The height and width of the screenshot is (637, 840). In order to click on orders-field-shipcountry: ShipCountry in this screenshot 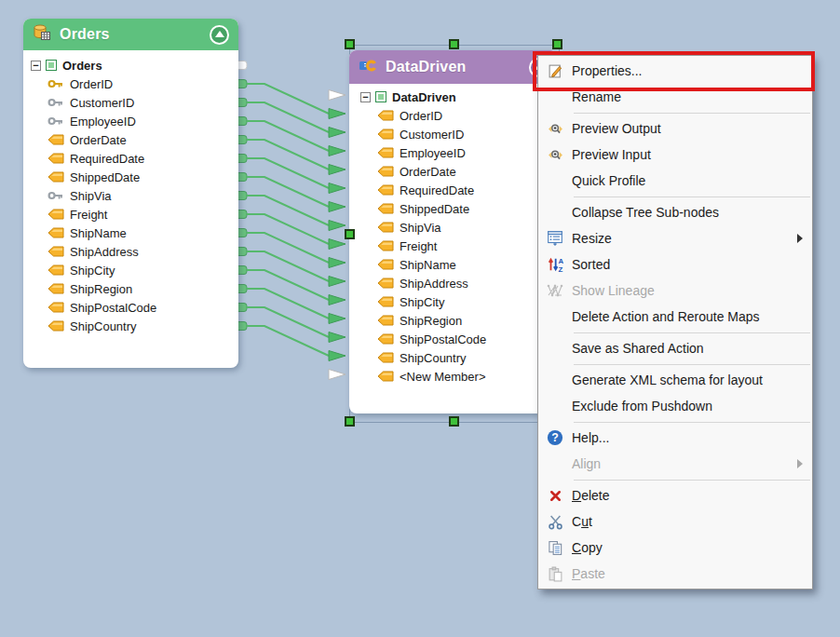, I will do `click(143, 326)`.